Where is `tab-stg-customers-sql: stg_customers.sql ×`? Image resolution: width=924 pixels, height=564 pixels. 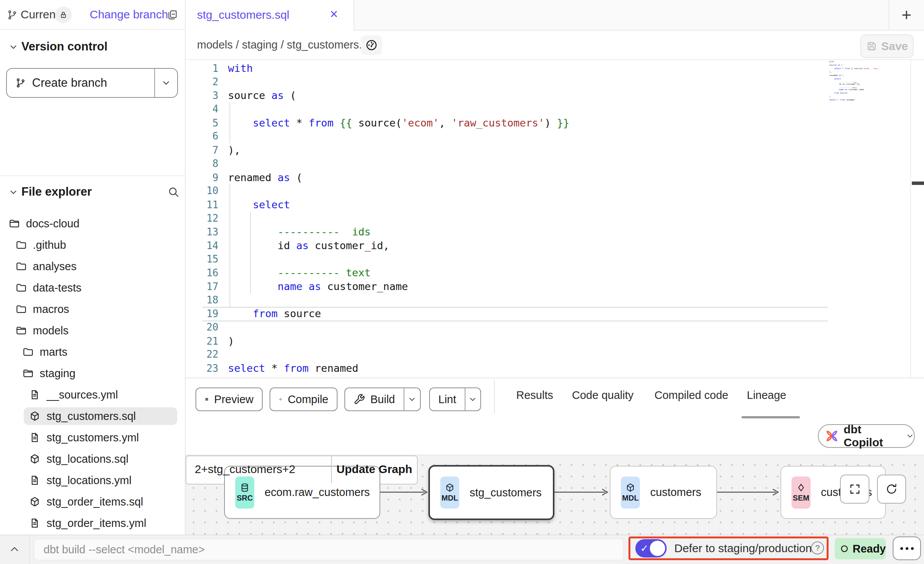
tab-stg-customers-sql: stg_customers.sql × is located at coordinates (270, 15).